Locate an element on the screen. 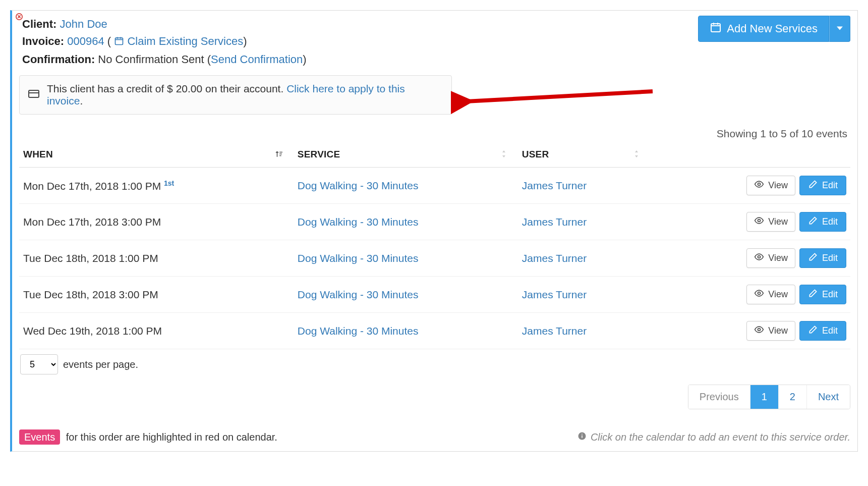 This screenshot has height=486, width=868. next-button: Next is located at coordinates (828, 397).